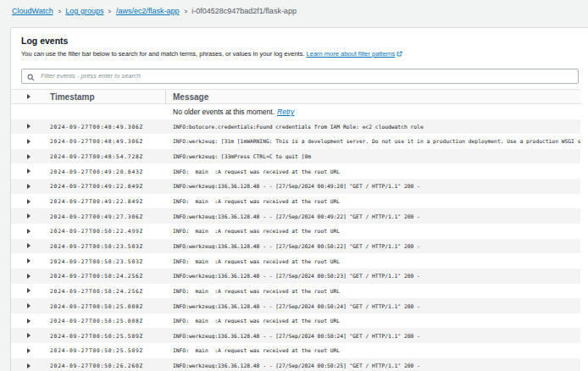  Describe the element at coordinates (296, 291) in the screenshot. I see `log-row: 2024-09-27T00:50:24.256Z INFO:__main__:A…` at that location.